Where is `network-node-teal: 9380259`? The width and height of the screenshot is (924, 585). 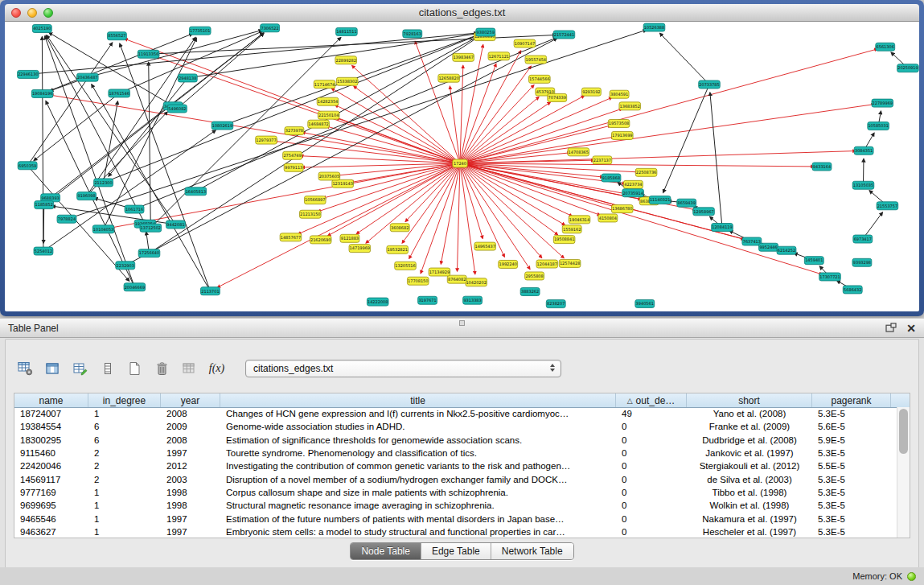
network-node-teal: 9380259 is located at coordinates (486, 32).